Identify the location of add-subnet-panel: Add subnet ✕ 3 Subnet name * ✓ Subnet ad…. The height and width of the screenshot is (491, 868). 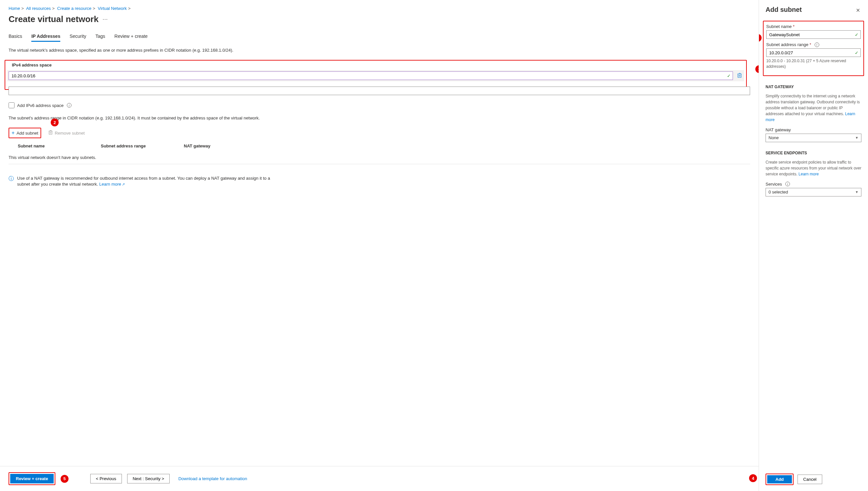
(813, 246).